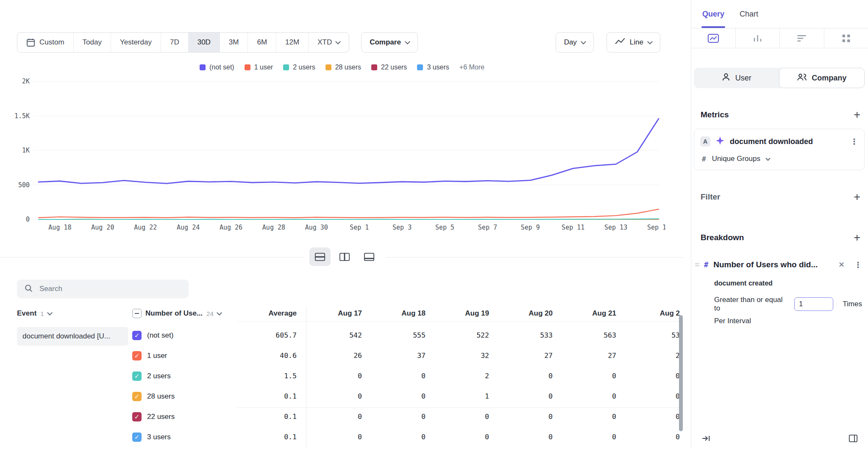  What do you see at coordinates (29, 289) in the screenshot?
I see `search-icon` at bounding box center [29, 289].